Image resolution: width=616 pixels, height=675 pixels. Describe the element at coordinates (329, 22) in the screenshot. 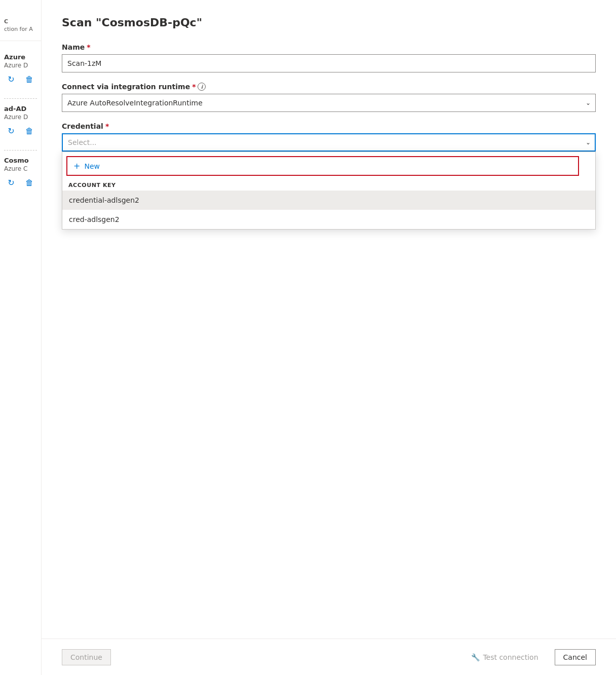

I see `dialog-title: Scan "CosmosDB-pQc"` at that location.